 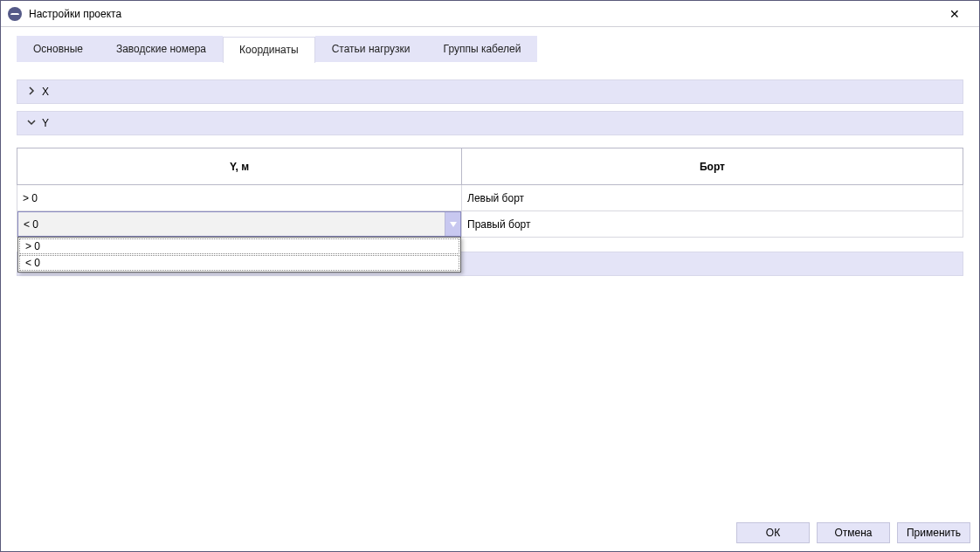 I want to click on app-icon, so click(x=15, y=14).